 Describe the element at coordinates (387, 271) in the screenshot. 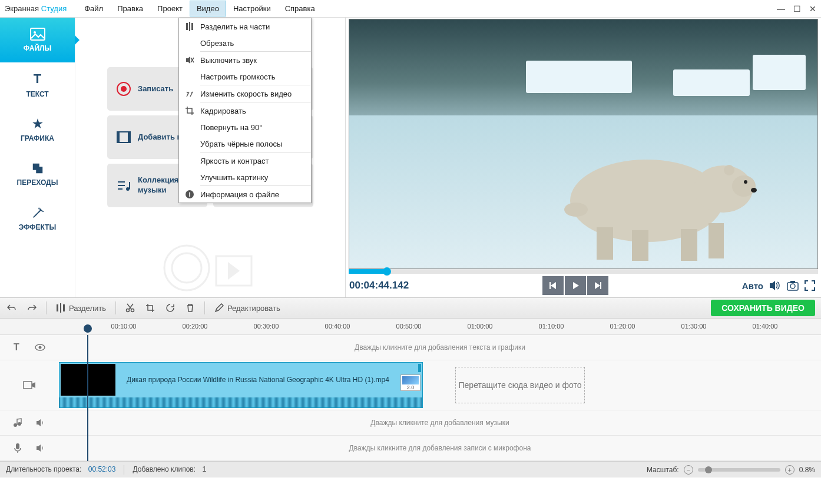

I see `scrub-knob` at that location.